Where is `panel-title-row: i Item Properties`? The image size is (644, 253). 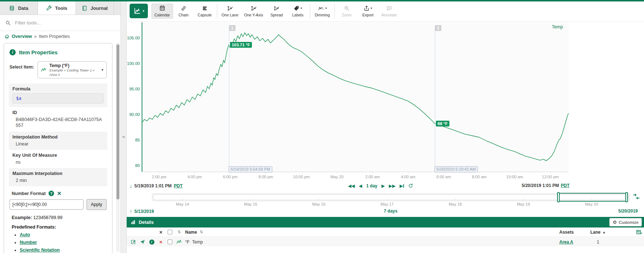 panel-title-row: i Item Properties is located at coordinates (58, 52).